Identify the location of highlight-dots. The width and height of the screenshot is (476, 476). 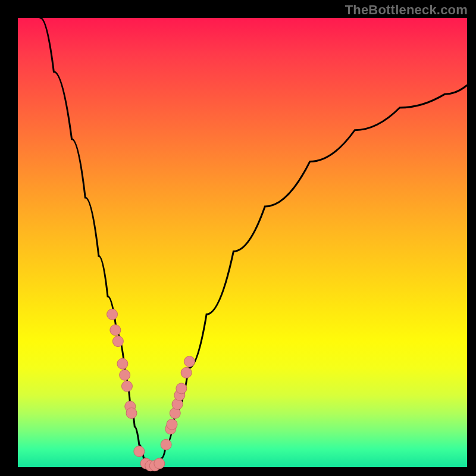
(151, 390).